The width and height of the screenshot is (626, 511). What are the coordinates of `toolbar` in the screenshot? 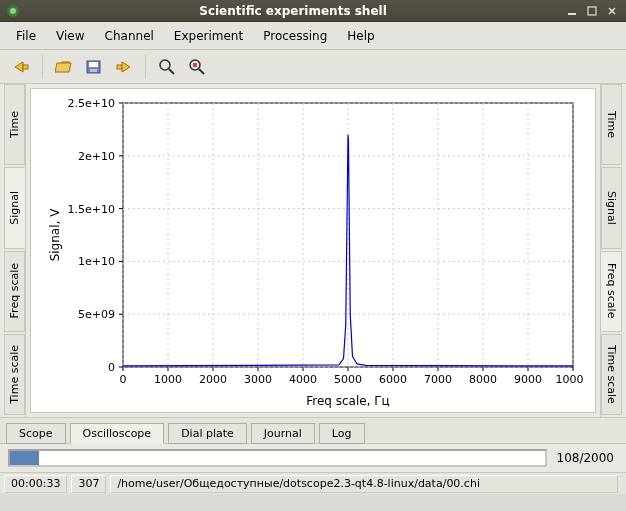 It's located at (313, 67).